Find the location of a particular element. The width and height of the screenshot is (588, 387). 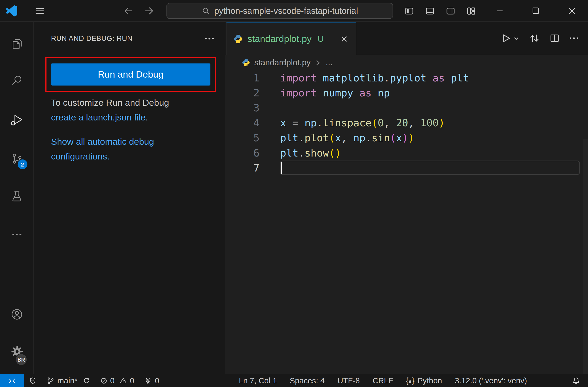

code-line: 6plt.show() is located at coordinates (407, 153).